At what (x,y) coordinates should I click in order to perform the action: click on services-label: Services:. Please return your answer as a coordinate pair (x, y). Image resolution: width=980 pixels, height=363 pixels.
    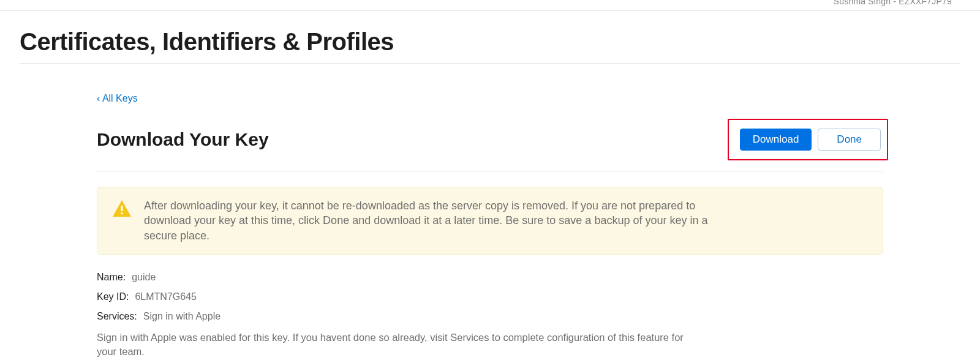
    Looking at the image, I should click on (118, 316).